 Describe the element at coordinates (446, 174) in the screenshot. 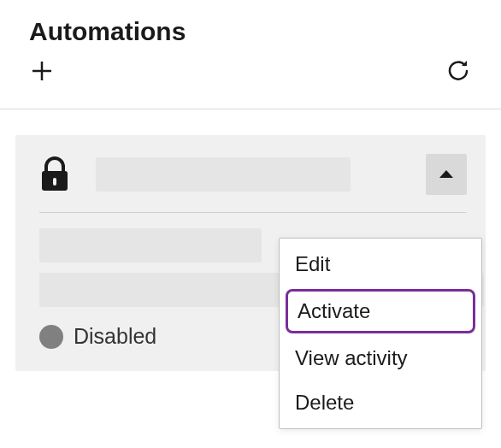

I see `chevron-up-icon` at that location.